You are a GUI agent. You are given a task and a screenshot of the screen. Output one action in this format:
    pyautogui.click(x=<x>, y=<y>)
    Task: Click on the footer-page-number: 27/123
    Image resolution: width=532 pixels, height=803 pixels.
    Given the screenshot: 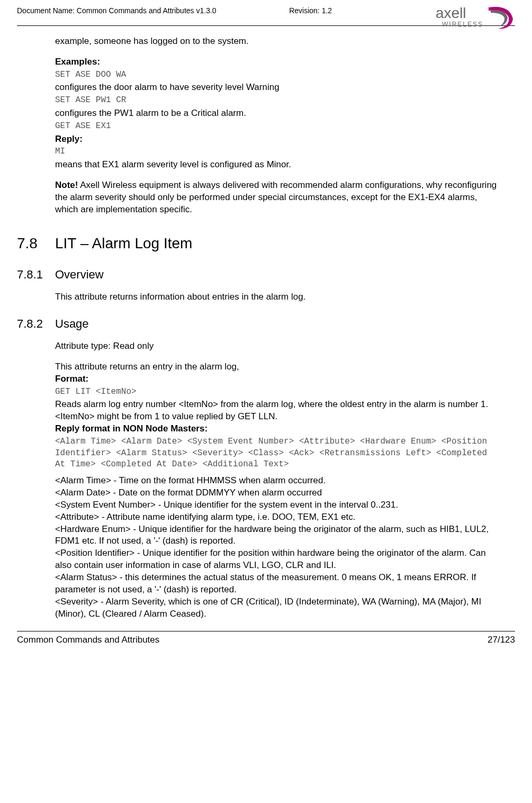 What is the action you would take?
    pyautogui.click(x=501, y=640)
    